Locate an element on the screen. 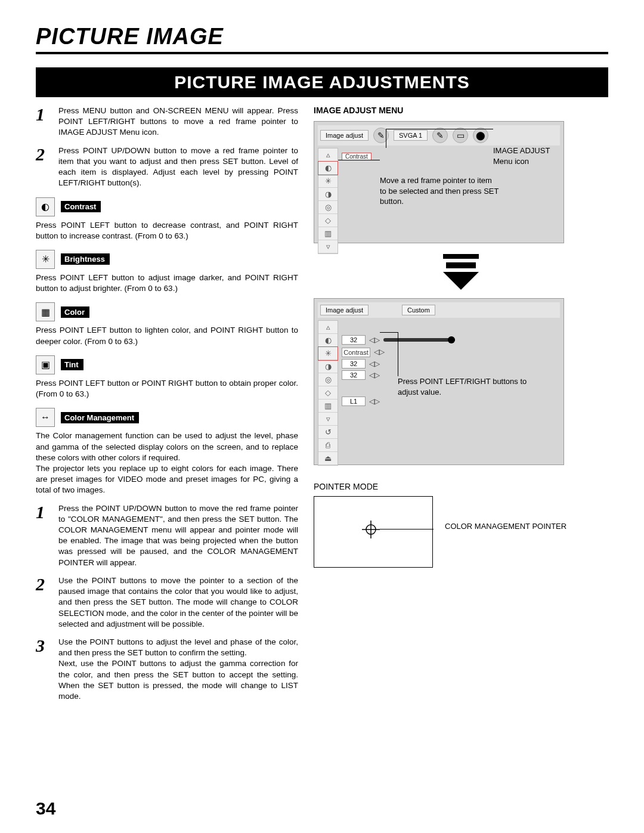 The image size is (644, 833). contrast-icon: ◐ is located at coordinates (45, 207).